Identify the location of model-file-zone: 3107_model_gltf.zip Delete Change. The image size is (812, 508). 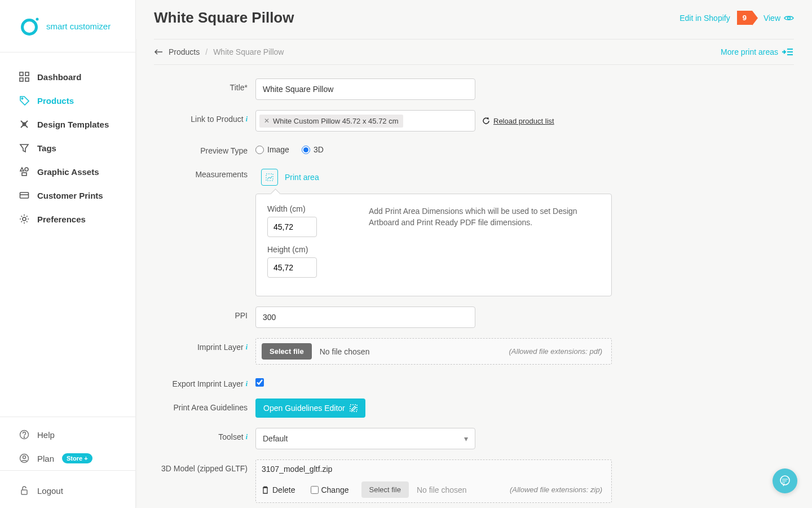
(434, 481).